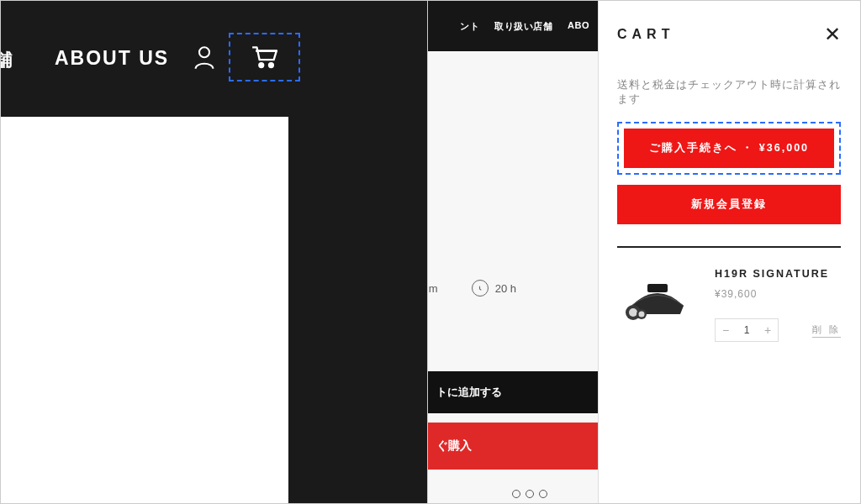  I want to click on nav-about-us: ABOUT US, so click(112, 59).